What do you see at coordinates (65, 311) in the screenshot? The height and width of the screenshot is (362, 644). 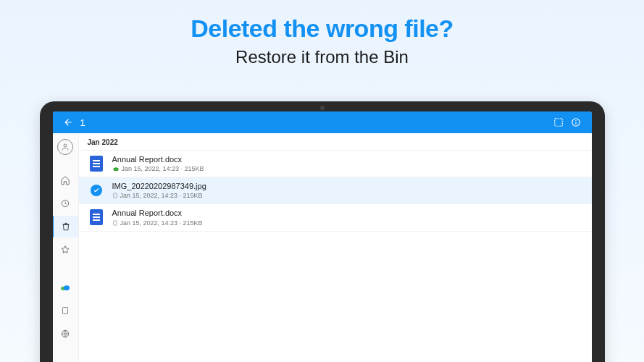 I see `tablet-icon` at bounding box center [65, 311].